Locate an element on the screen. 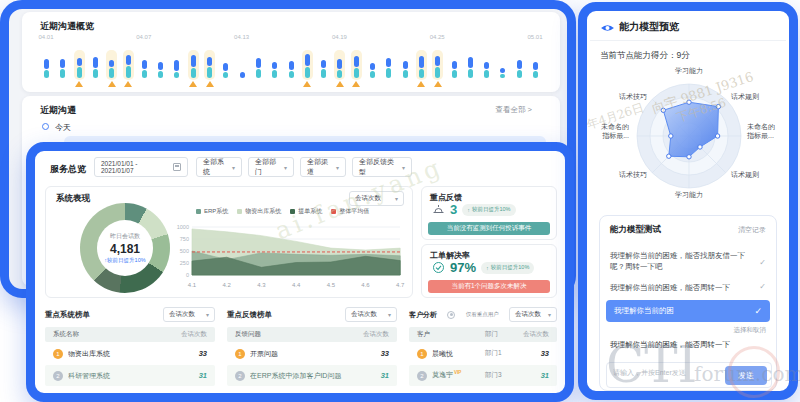 The height and width of the screenshot is (402, 800). filter-system: 全部系统▾ is located at coordinates (219, 167).